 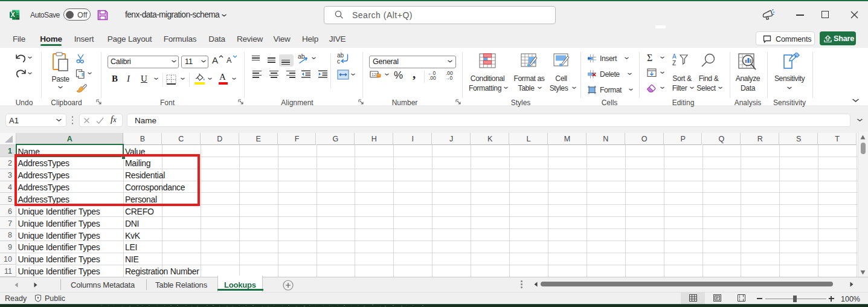 I want to click on svg-text: .00, so click(x=432, y=77).